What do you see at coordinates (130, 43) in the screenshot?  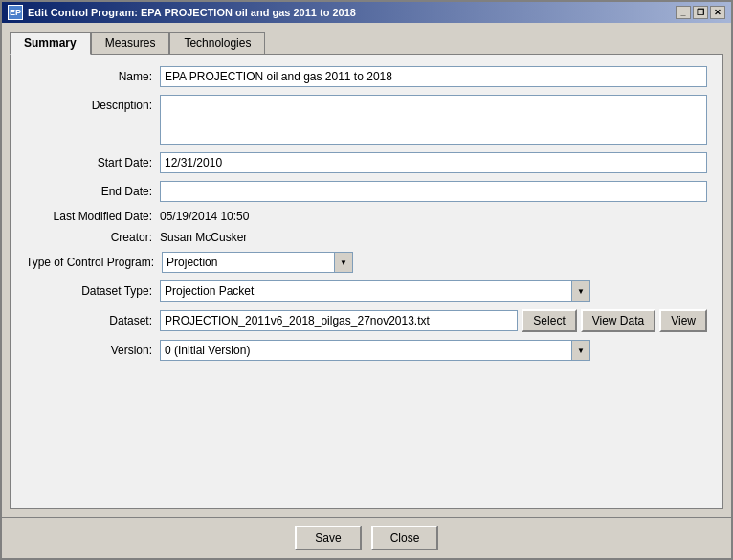 I see `tab-measures: Measures` at bounding box center [130, 43].